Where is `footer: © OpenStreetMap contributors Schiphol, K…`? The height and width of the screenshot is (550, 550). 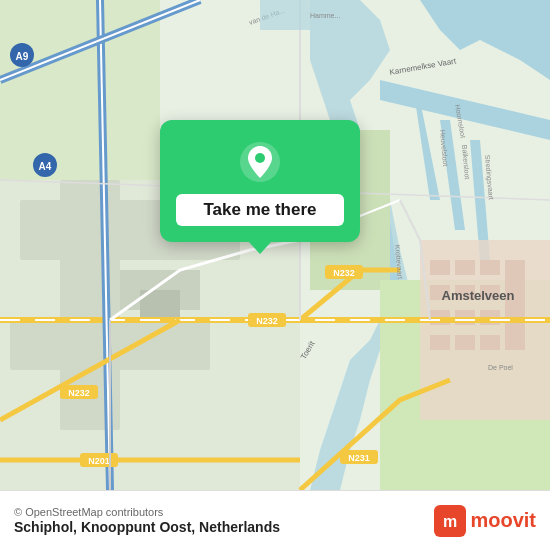 footer: © OpenStreetMap contributors Schiphol, K… is located at coordinates (275, 520).